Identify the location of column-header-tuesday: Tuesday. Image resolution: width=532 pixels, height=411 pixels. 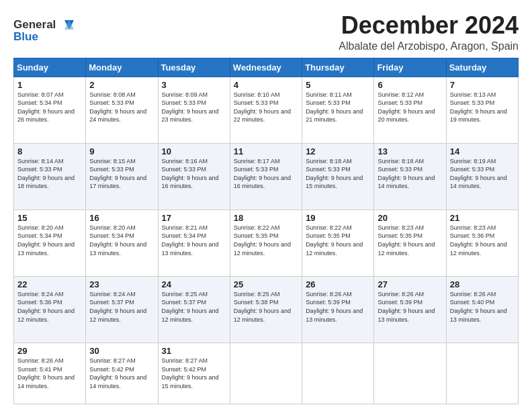
(193, 67).